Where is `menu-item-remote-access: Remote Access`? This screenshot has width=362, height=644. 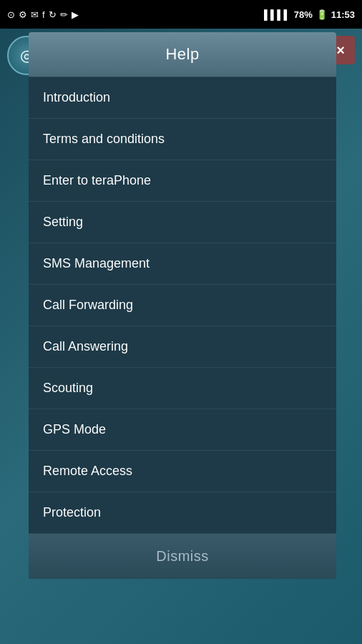
menu-item-remote-access: Remote Access is located at coordinates (182, 472).